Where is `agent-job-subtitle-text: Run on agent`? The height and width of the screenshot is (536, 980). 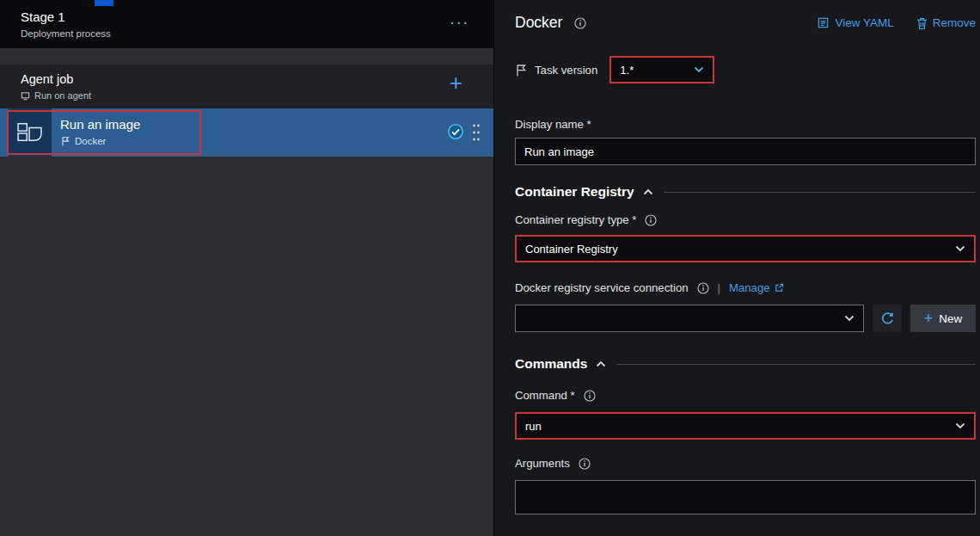
agent-job-subtitle-text: Run on agent is located at coordinates (63, 95).